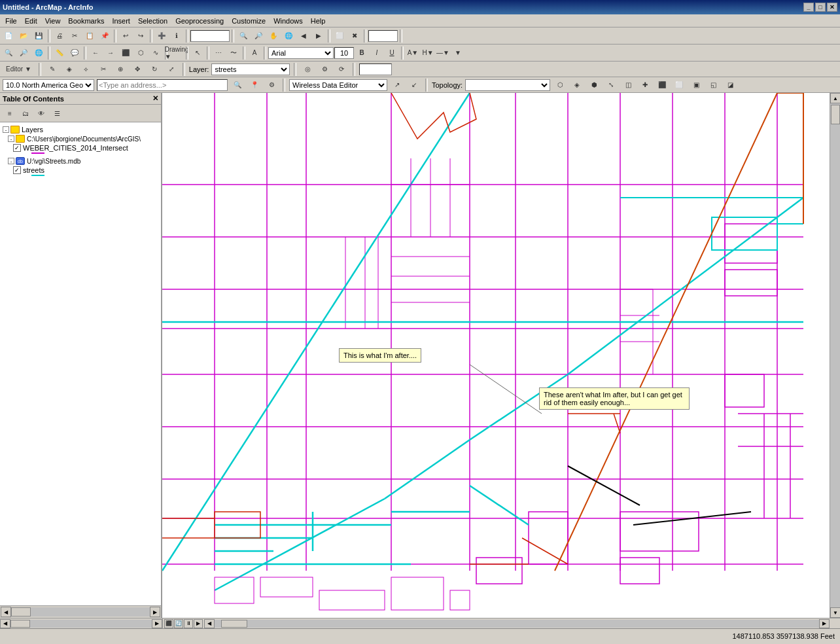 The height and width of the screenshot is (644, 840). I want to click on bold-button: B, so click(362, 53).